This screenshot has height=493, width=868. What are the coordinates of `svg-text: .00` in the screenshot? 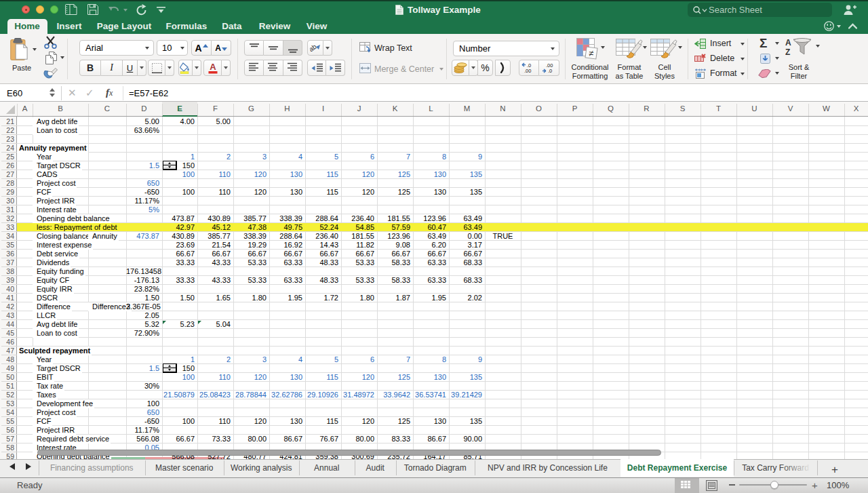 It's located at (528, 71).